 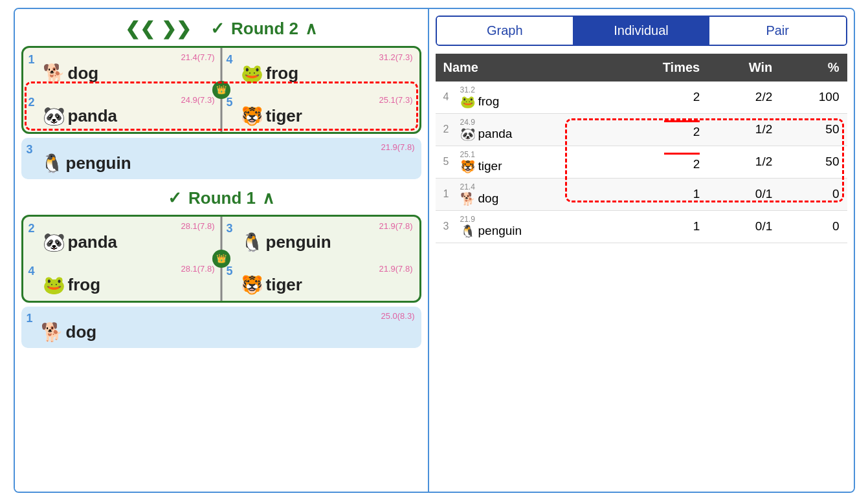 I want to click on r1-slot-num-3: 3, so click(x=230, y=229).